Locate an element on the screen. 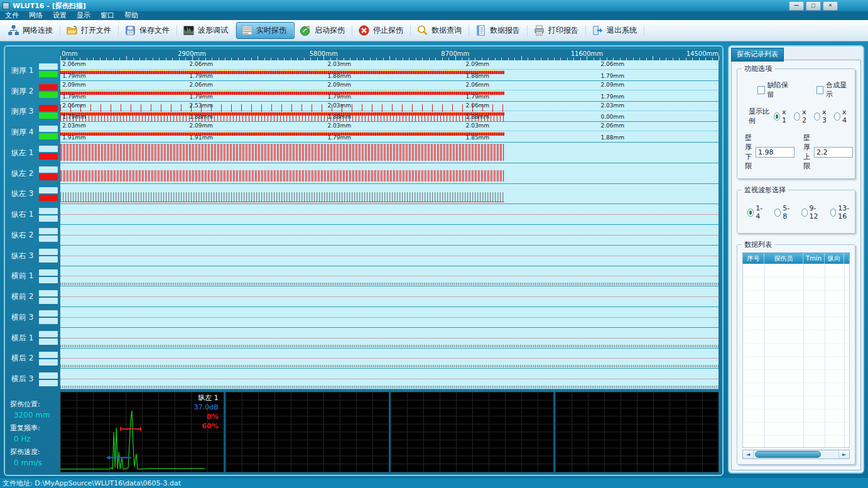 This screenshot has height=488, width=868. channel-dotted: 纵右 1 is located at coordinates (33, 215).